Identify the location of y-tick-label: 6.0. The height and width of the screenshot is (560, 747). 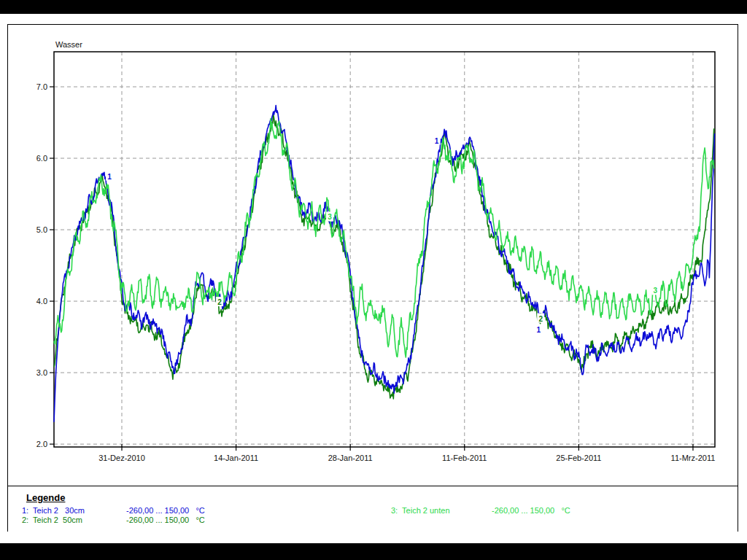
(42, 158).